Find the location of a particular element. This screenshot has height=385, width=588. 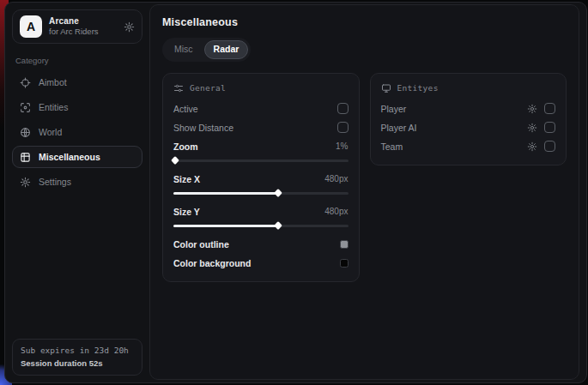

sidebar-item-entities: Entities is located at coordinates (77, 107).